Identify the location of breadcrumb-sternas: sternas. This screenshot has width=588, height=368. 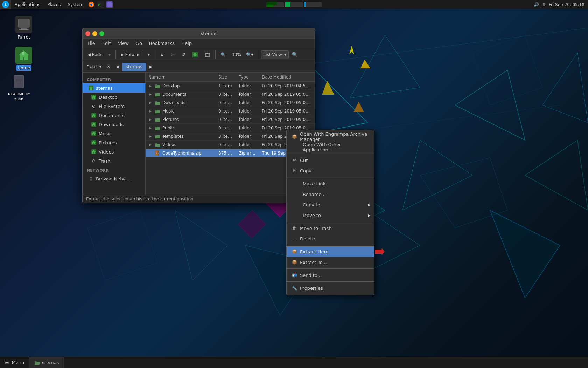
(134, 67).